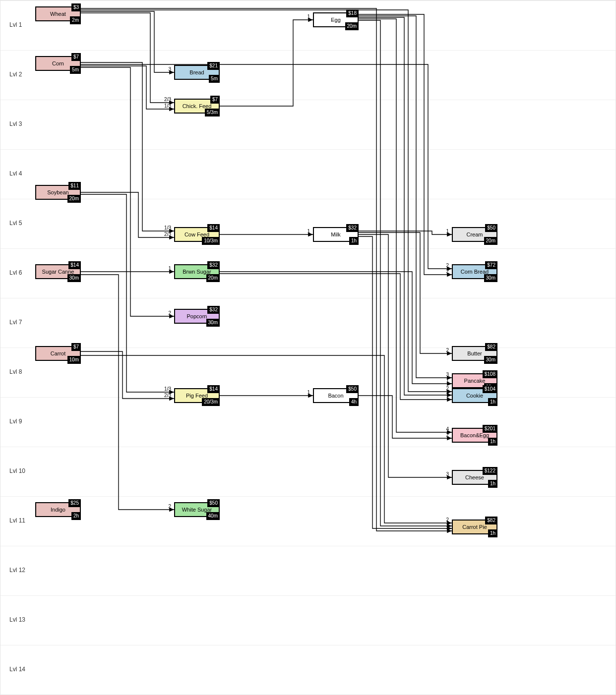 The width and height of the screenshot is (616, 695). Describe the element at coordinates (58, 510) in the screenshot. I see `node-label: Indigo` at that location.